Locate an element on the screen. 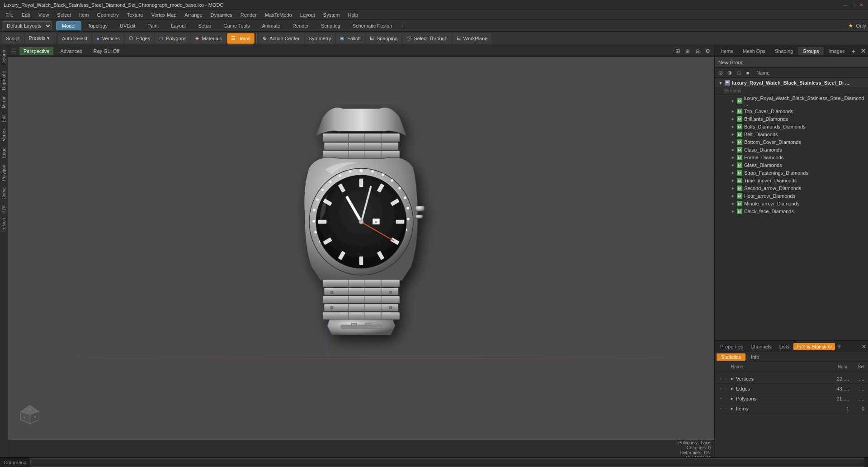  stat-expand-polygons: + is located at coordinates (721, 399).